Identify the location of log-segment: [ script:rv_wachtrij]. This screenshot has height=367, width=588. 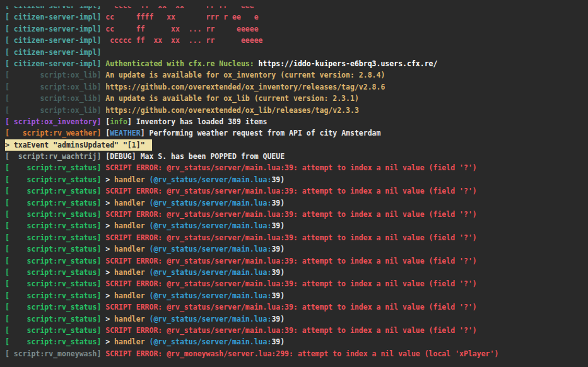
(56, 156).